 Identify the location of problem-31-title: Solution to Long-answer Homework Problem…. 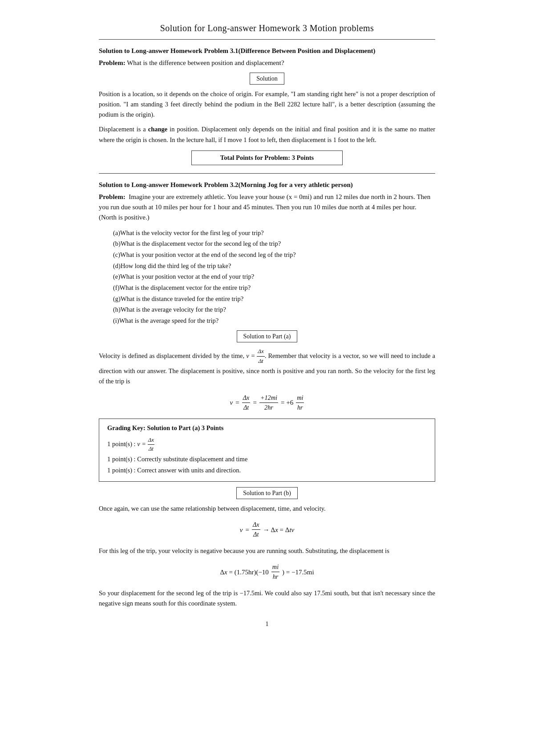
(267, 51).